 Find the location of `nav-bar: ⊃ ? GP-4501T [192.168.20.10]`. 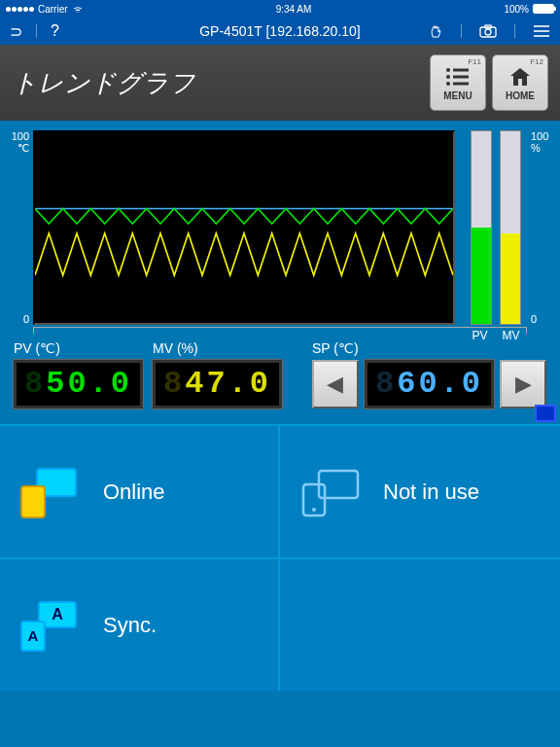

nav-bar: ⊃ ? GP-4501T [192.168.20.10] is located at coordinates (280, 31).